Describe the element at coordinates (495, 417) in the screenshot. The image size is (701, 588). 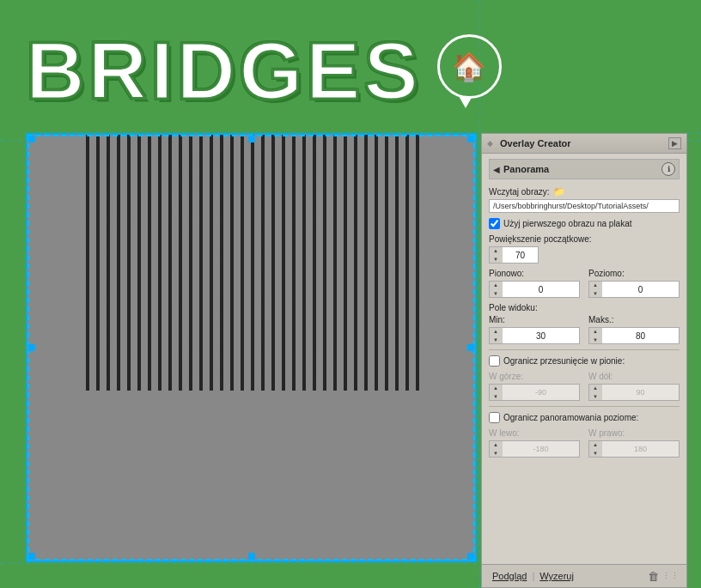
I see `limit-horizontal-checkbox` at that location.